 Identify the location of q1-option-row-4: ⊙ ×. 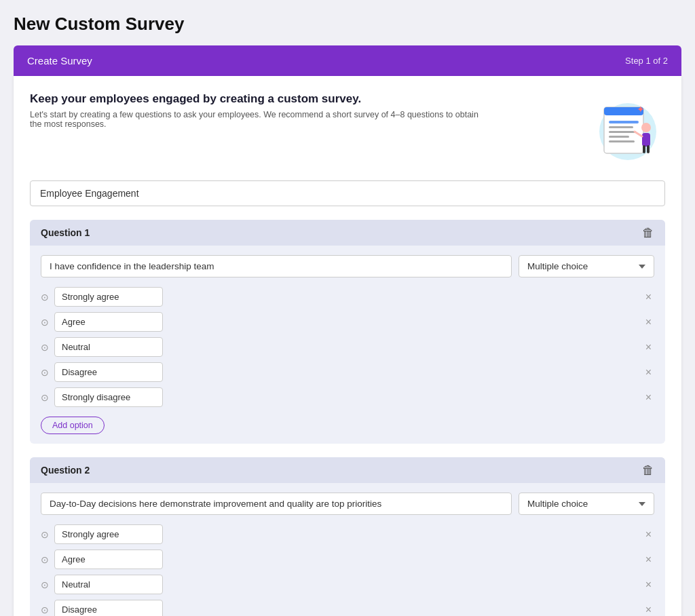
(348, 372).